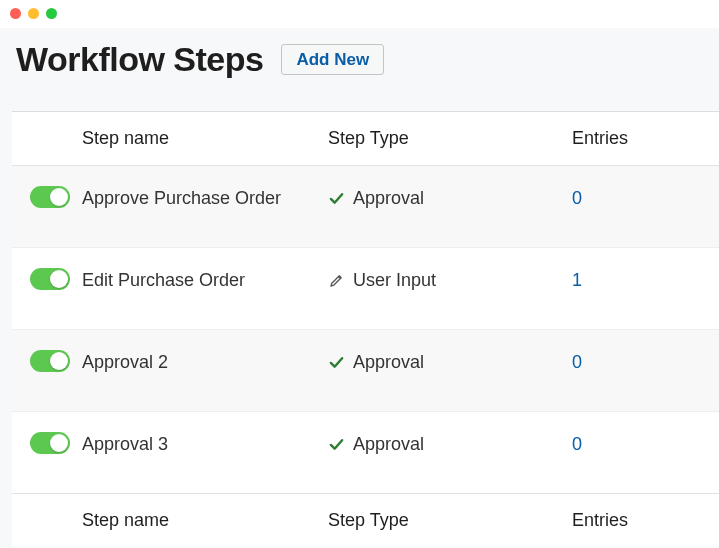 Image resolution: width=719 pixels, height=548 pixels. I want to click on window-zoom-dot, so click(52, 14).